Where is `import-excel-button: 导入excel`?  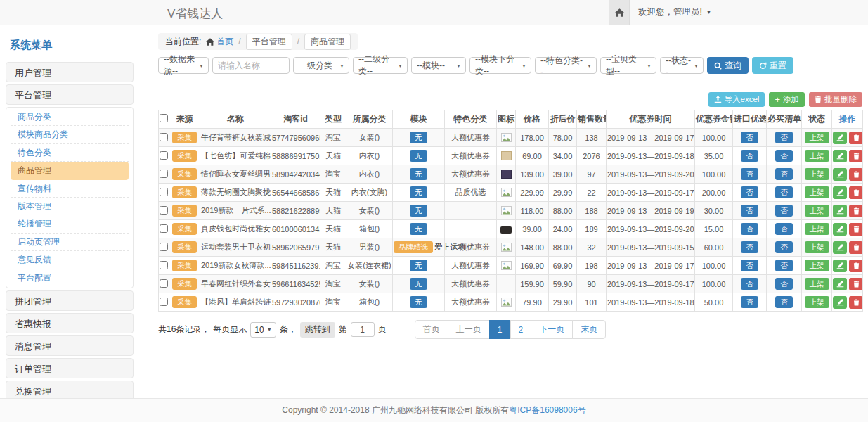 import-excel-button: 导入excel is located at coordinates (737, 100).